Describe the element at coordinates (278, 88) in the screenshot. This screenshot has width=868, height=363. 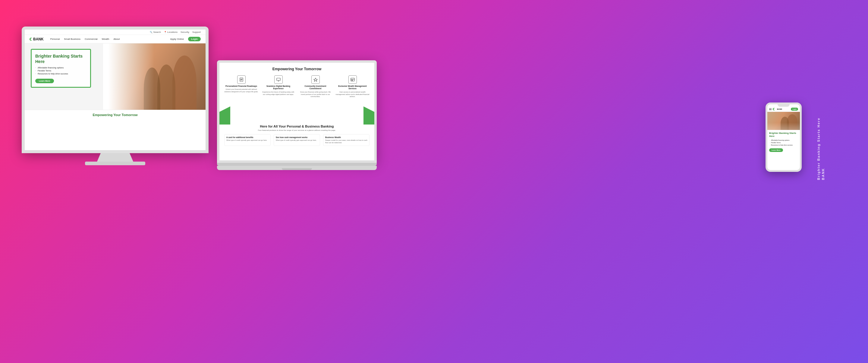
I see `feature-2-title: Seamless Digital Banking Experience` at that location.